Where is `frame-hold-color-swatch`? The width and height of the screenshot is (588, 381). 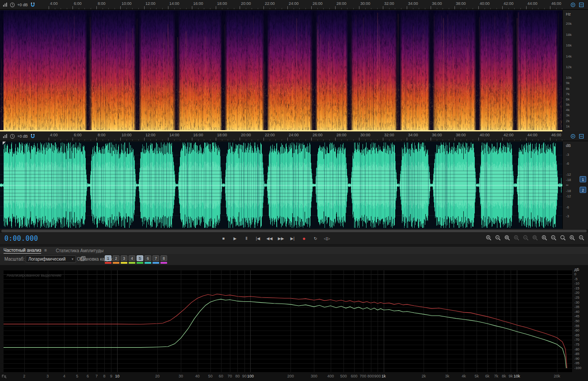 frame-hold-color-swatch is located at coordinates (108, 263).